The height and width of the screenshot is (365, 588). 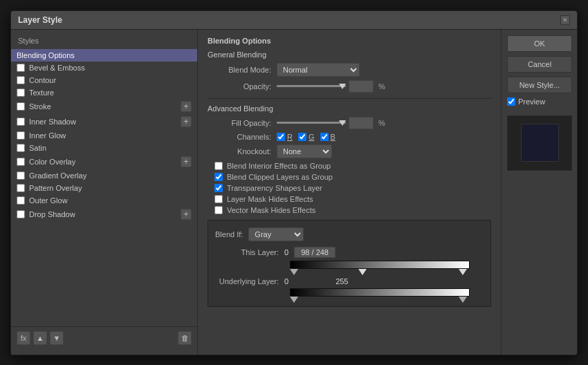 I want to click on this-layer-thumb-left, so click(x=294, y=272).